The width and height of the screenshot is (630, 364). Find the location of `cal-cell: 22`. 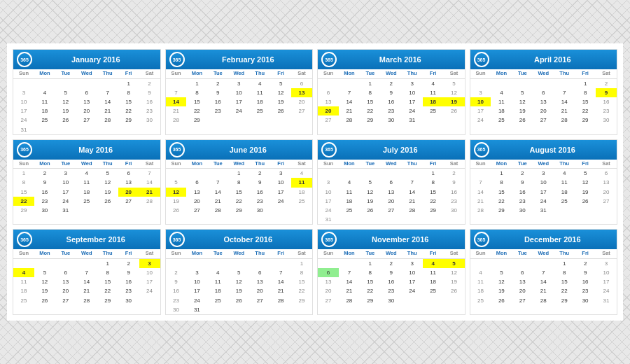

cal-cell: 22 is located at coordinates (129, 111).